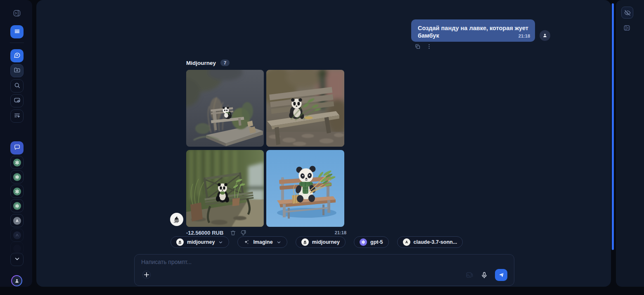 This screenshot has height=295, width=644. What do you see at coordinates (266, 233) in the screenshot?
I see `message-meta-row: -12.56000 RUB 21:18` at bounding box center [266, 233].